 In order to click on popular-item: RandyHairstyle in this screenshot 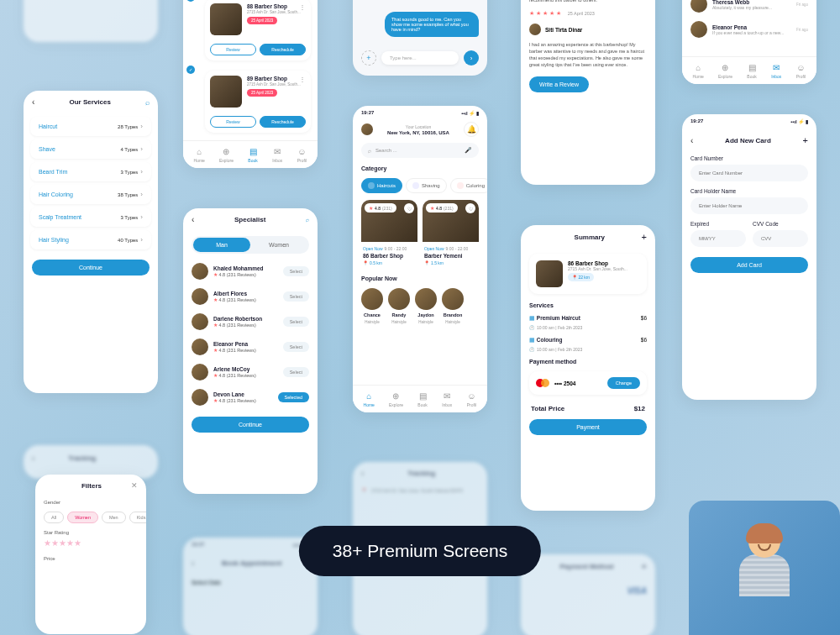, I will do `click(399, 306)`.